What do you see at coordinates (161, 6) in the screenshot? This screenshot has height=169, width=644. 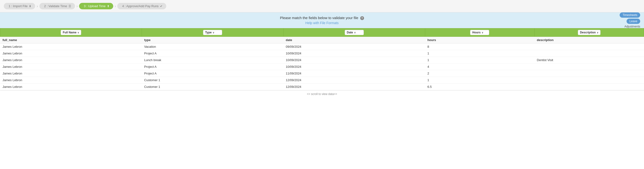 I see `step-approve-icon: ✔` at bounding box center [161, 6].